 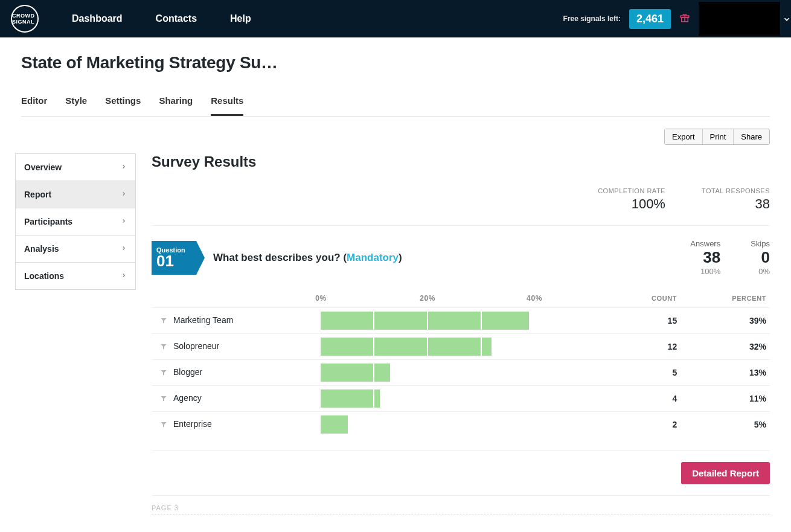 What do you see at coordinates (636, 321) in the screenshot?
I see `count-cell: 15` at bounding box center [636, 321].